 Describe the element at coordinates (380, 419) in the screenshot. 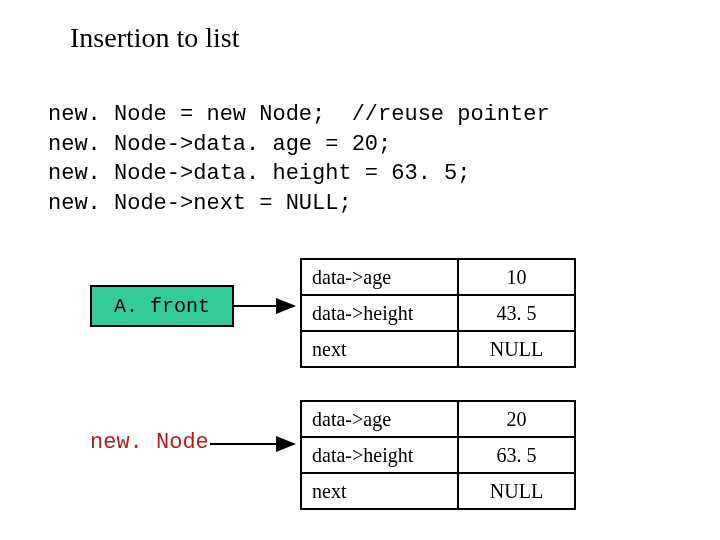

I see `node2-age-key: data->age` at that location.